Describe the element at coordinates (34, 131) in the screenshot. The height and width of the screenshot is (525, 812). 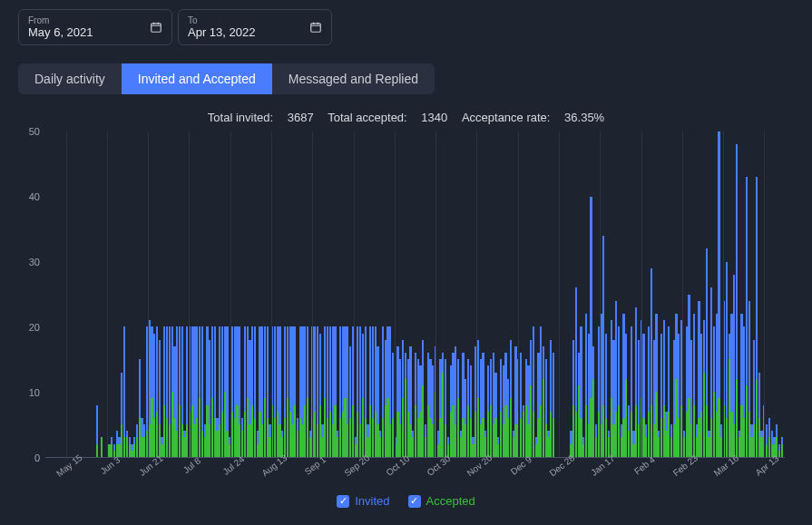
I see `y-tick: 50` at that location.